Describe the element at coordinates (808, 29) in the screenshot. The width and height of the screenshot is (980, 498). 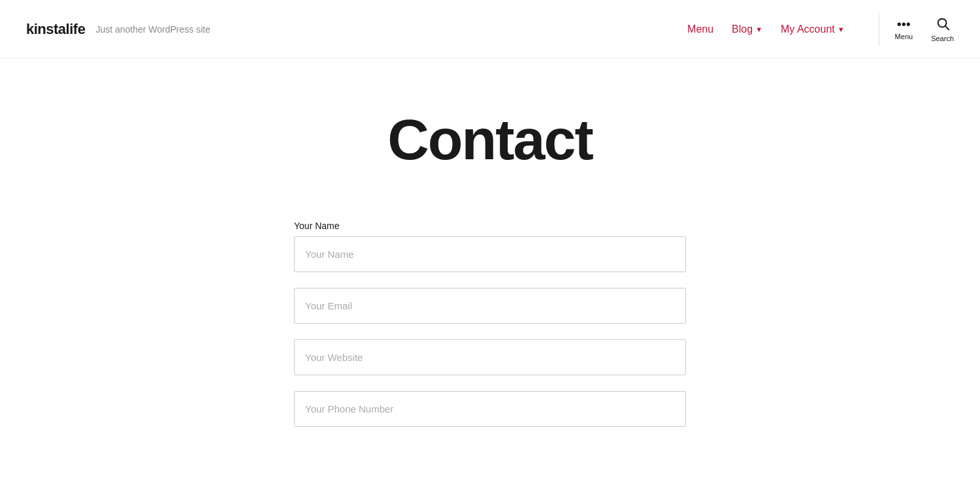
I see `nav-myaccount-label: My Account` at that location.